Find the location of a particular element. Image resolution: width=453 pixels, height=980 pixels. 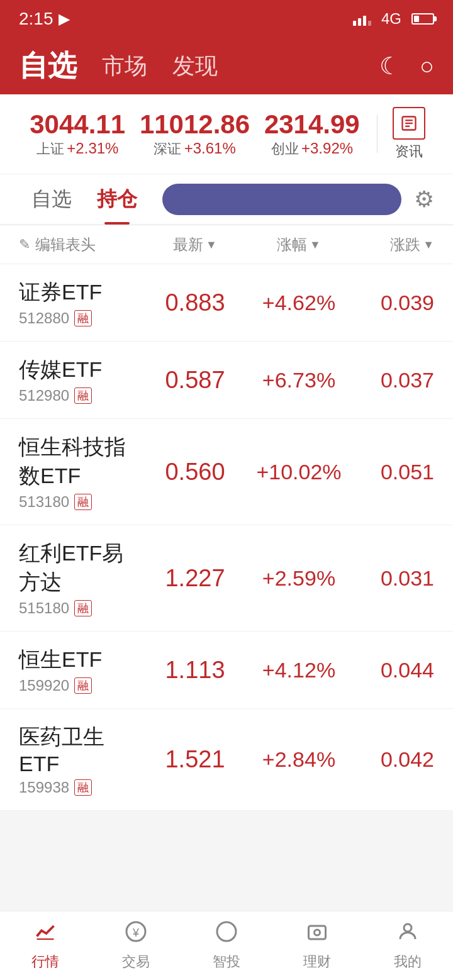

stock-change-3: 0.031 is located at coordinates (393, 579).